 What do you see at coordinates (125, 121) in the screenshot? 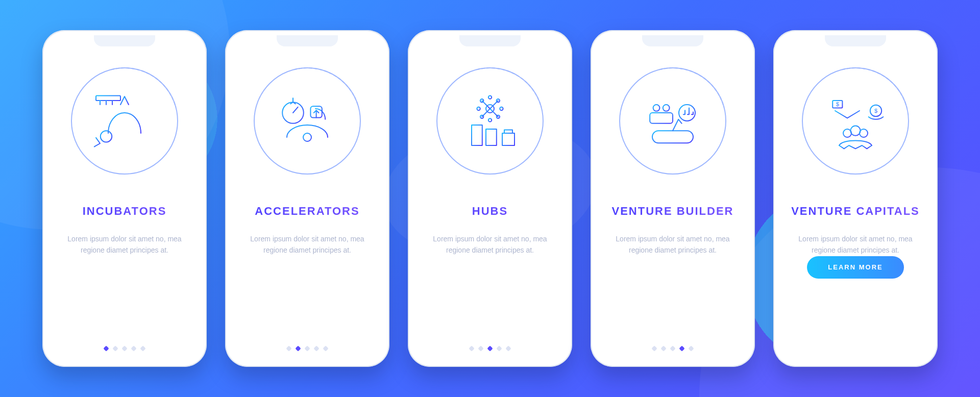
I see `incubator-icon` at bounding box center [125, 121].